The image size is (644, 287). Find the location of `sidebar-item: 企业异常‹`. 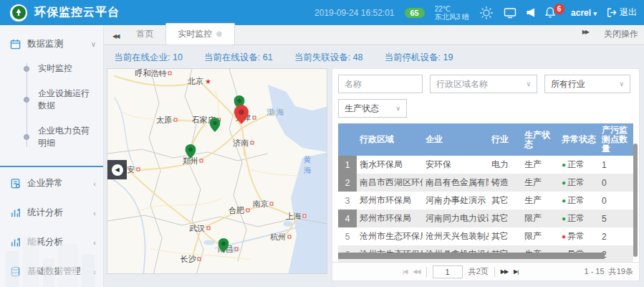

sidebar-item: 企业异常‹ is located at coordinates (52, 184).